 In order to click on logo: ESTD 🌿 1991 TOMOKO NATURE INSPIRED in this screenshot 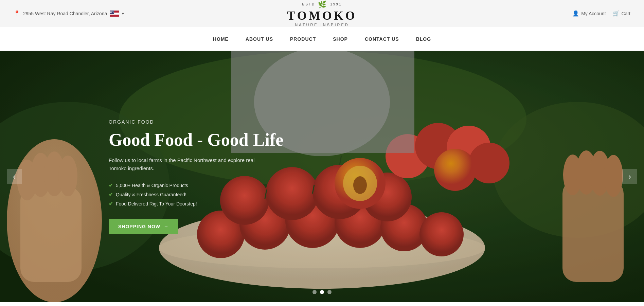, I will do `click(322, 14)`.